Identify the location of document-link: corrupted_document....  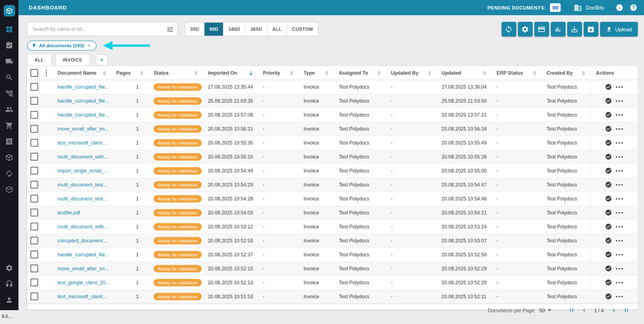
(82, 240).